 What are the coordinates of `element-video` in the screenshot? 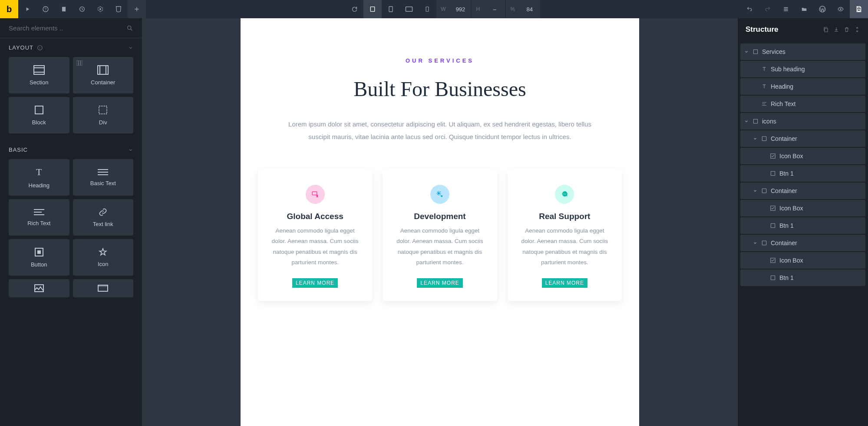 It's located at (103, 288).